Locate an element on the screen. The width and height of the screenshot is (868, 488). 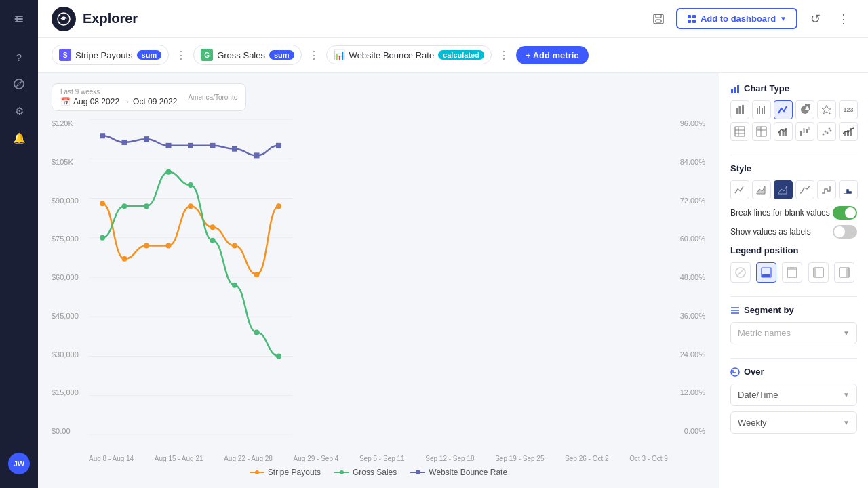
over-icon is located at coordinates (735, 372).